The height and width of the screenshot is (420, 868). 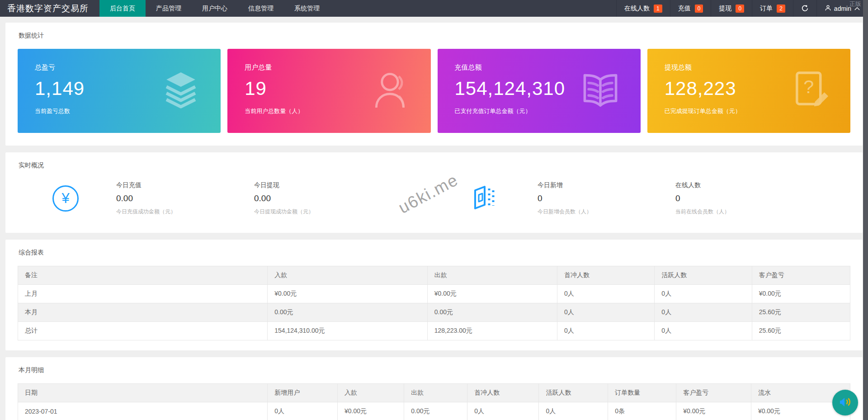 What do you see at coordinates (503, 393) in the screenshot?
I see `col-header: 首冲人数` at bounding box center [503, 393].